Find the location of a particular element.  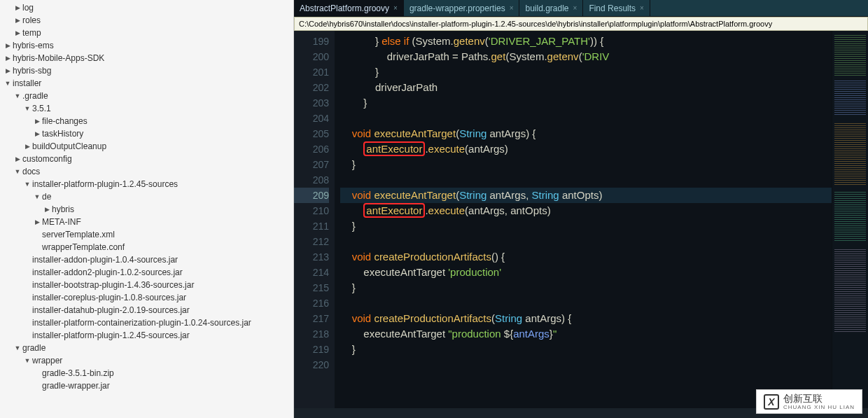

tree-item: ▶taskHistory is located at coordinates (147, 134).